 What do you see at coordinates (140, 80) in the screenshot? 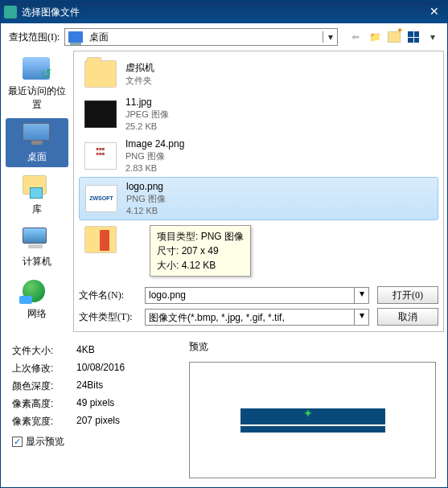
I see `item-type: 文件夹` at bounding box center [140, 80].